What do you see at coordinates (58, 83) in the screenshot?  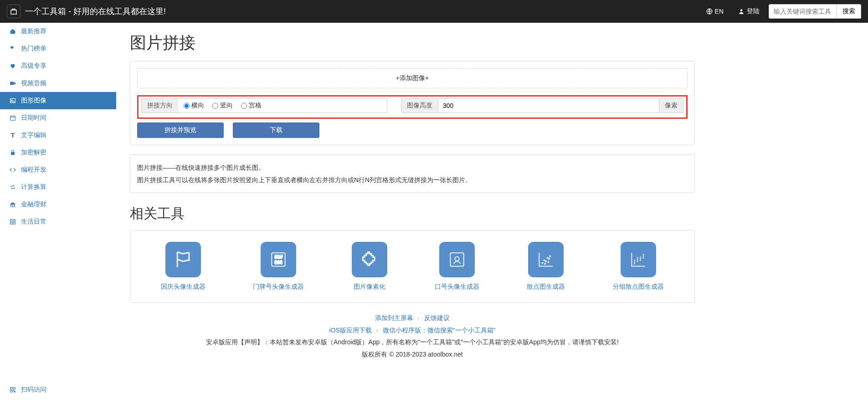 I see `sidebar-item-video: 视频音频` at bounding box center [58, 83].